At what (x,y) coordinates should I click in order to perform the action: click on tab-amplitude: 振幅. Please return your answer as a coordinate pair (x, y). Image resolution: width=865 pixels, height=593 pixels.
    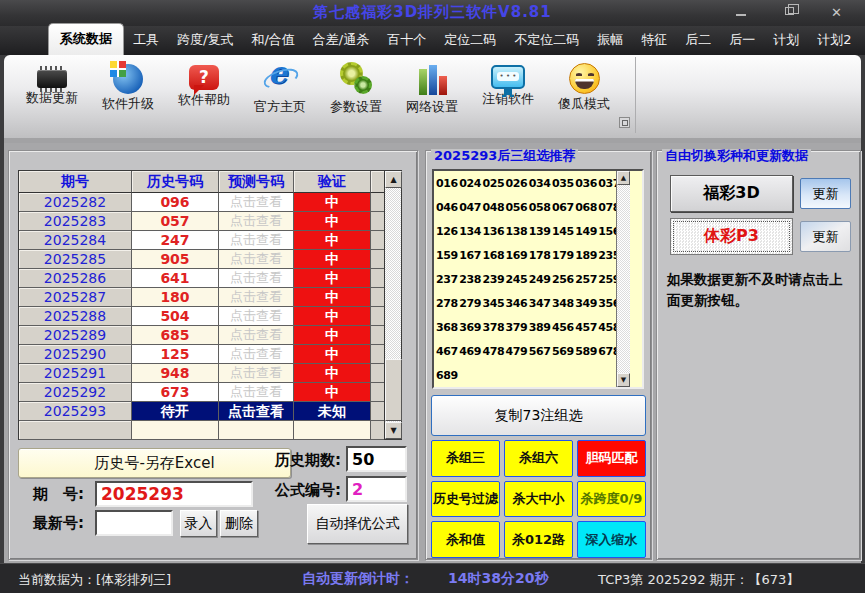
    Looking at the image, I should click on (610, 40).